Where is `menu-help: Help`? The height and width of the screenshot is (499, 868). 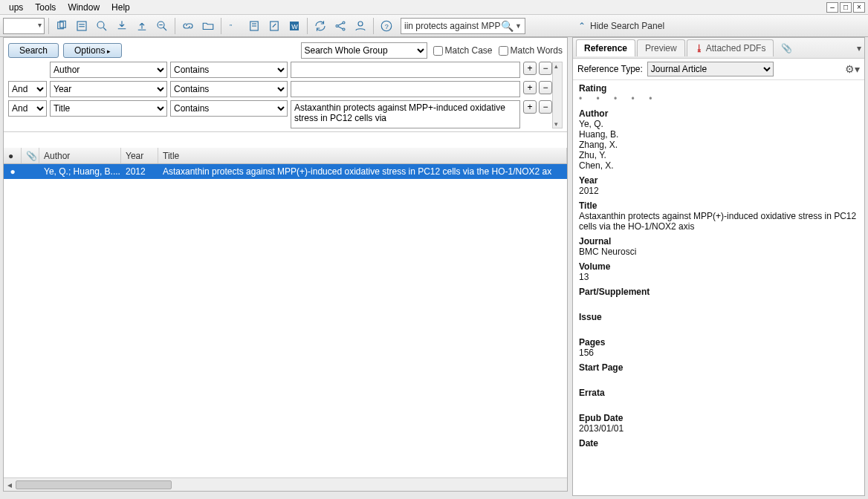 menu-help: Help is located at coordinates (120, 7).